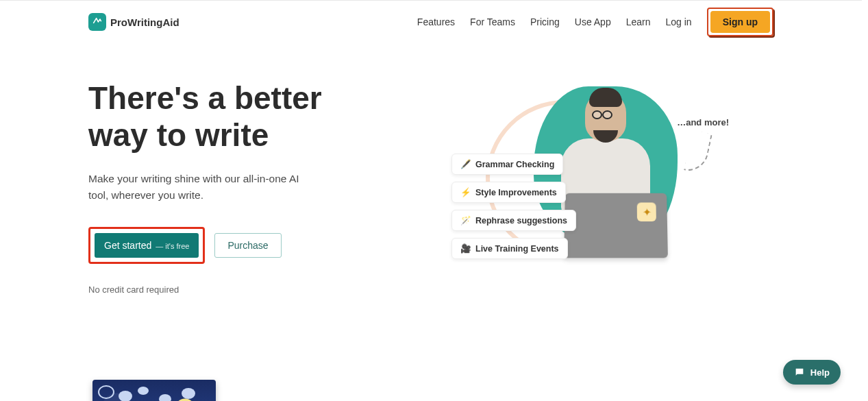 This screenshot has height=401, width=868. I want to click on and-more-label: …and more!, so click(703, 122).